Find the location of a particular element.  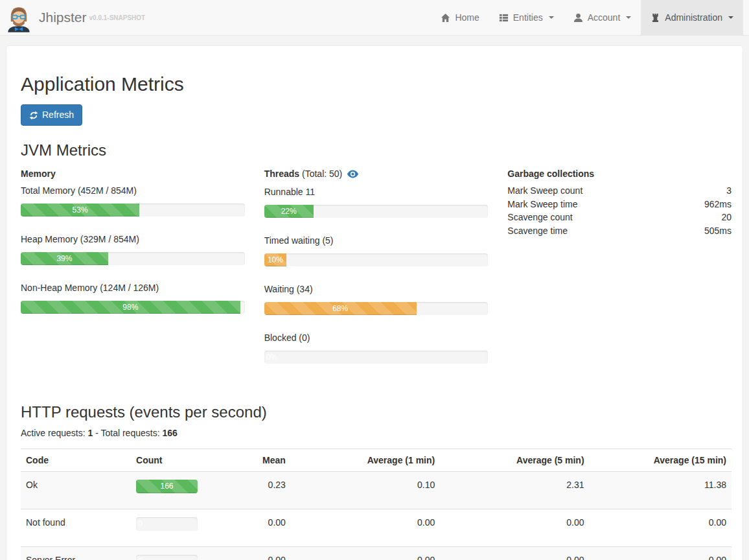

nav-item-administration: Administration is located at coordinates (692, 18).